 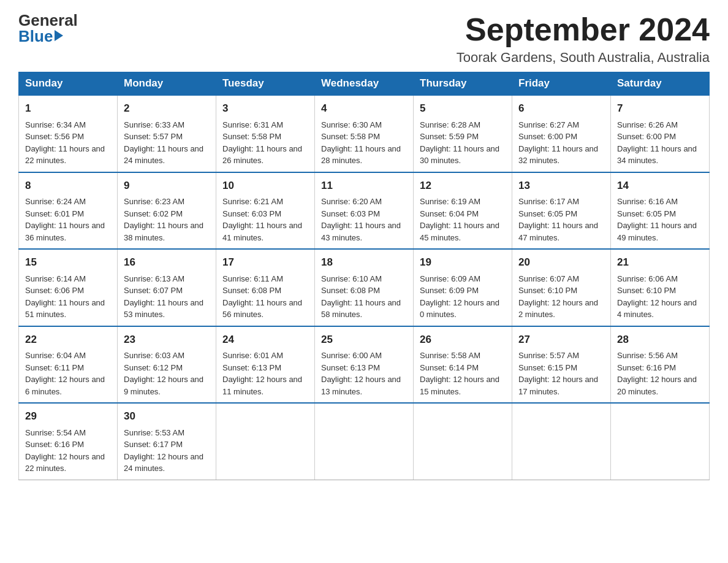 I want to click on daylight-text: Daylight: 12 hours and 6 minutes., so click(x=65, y=385).